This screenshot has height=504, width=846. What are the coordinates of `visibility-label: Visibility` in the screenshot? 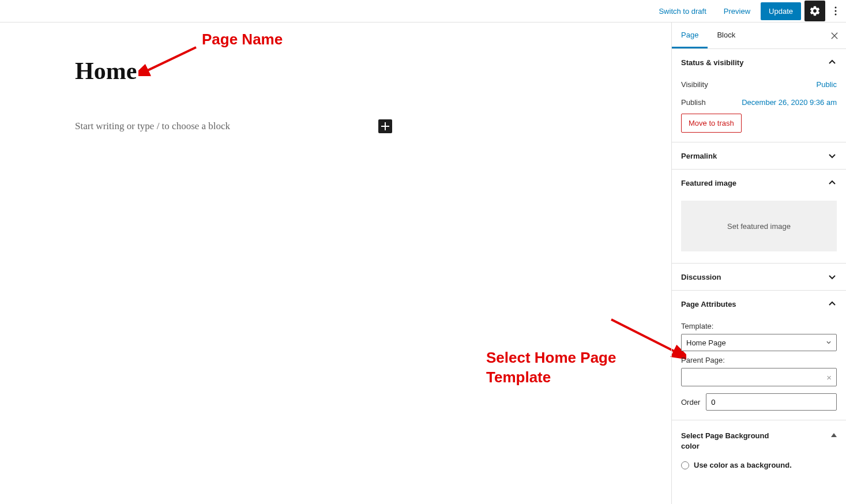 It's located at (694, 84).